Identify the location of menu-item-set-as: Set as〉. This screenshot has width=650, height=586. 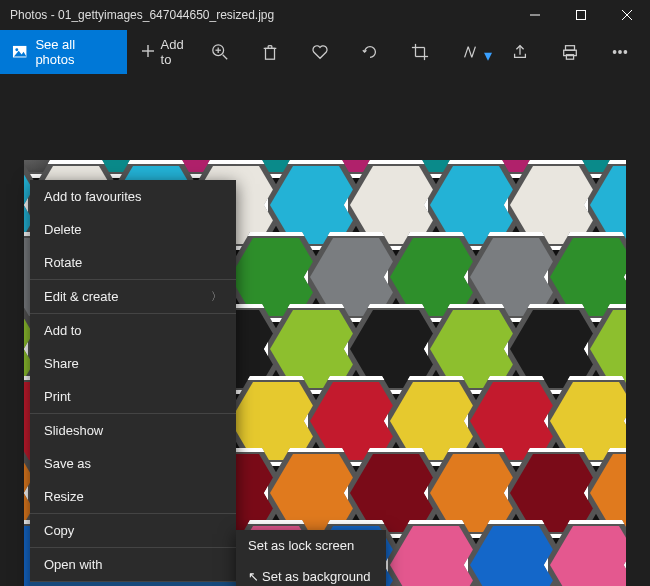
(133, 584).